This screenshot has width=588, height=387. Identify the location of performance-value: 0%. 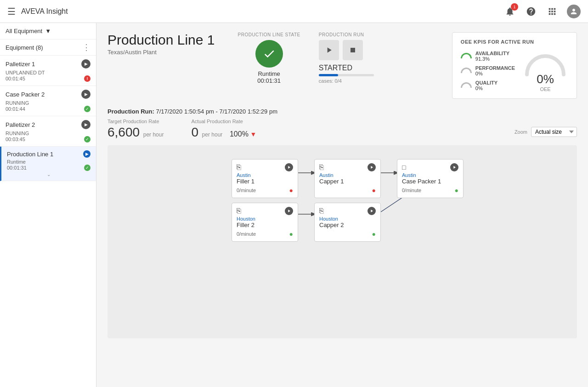
(495, 74).